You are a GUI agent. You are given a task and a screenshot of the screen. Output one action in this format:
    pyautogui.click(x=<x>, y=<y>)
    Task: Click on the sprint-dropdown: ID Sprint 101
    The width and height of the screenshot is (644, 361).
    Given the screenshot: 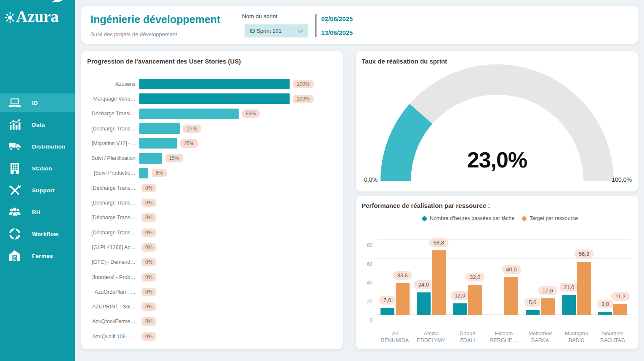 What is the action you would take?
    pyautogui.click(x=276, y=31)
    